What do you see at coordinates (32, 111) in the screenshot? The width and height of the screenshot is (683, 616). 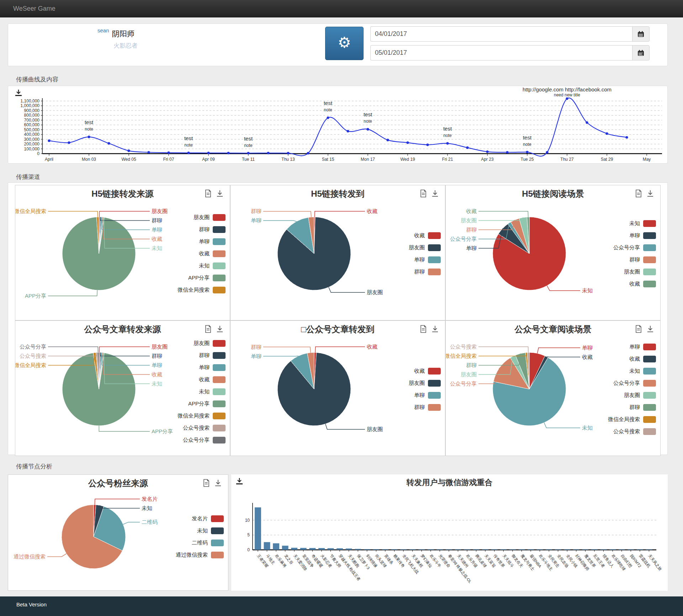 I see `svg-text: 900,000` at bounding box center [32, 111].